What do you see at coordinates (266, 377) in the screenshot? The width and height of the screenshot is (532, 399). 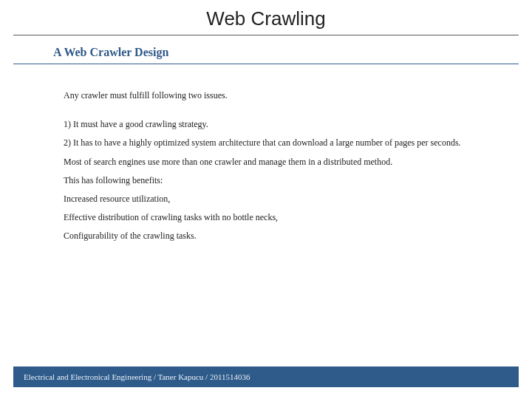 I see `footer-bar: Electrical and Electronical Engineering …` at bounding box center [266, 377].